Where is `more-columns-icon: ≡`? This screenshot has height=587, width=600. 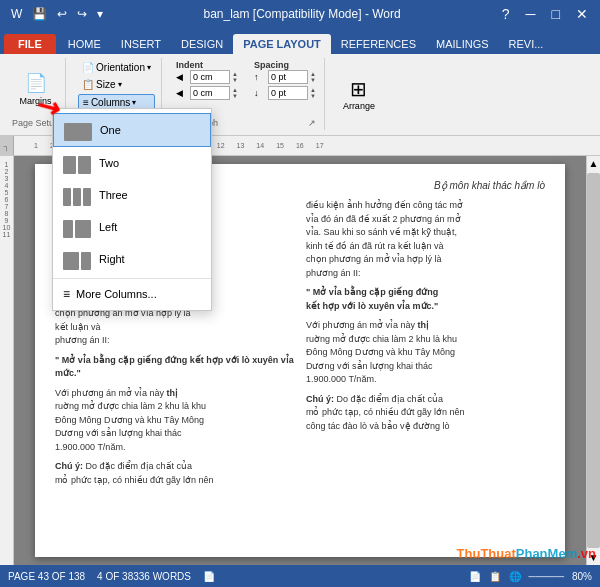
more-columns-icon: ≡ is located at coordinates (66, 294).